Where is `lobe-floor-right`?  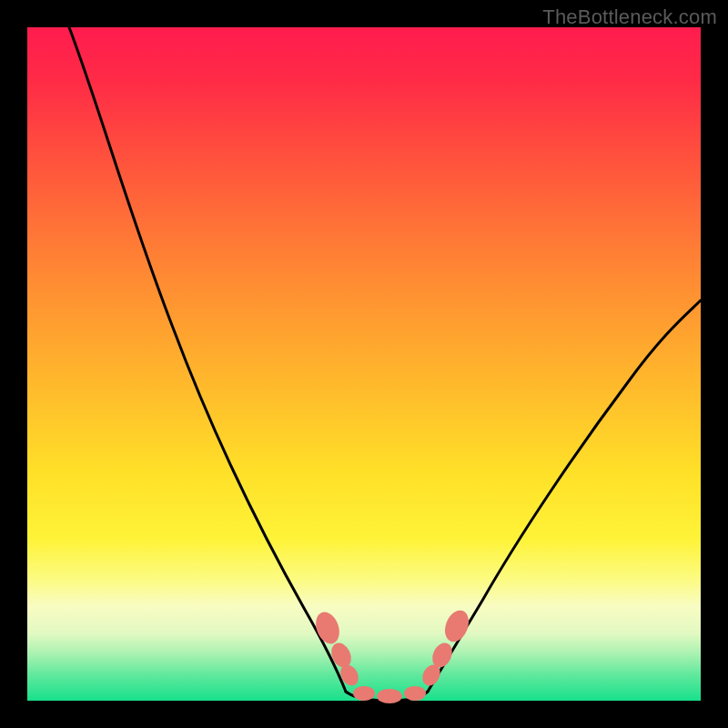
lobe-floor-right is located at coordinates (415, 693).